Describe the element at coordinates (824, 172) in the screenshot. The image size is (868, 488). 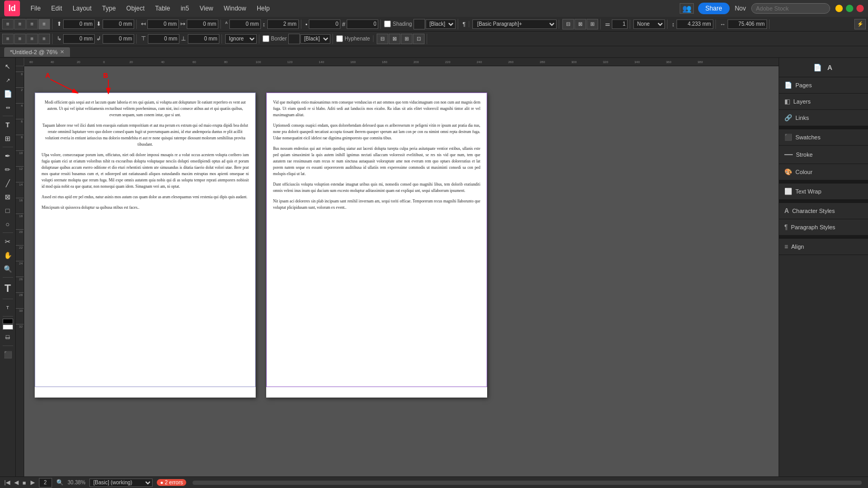
I see `panel-item-colour: 🎨 Colour` at that location.